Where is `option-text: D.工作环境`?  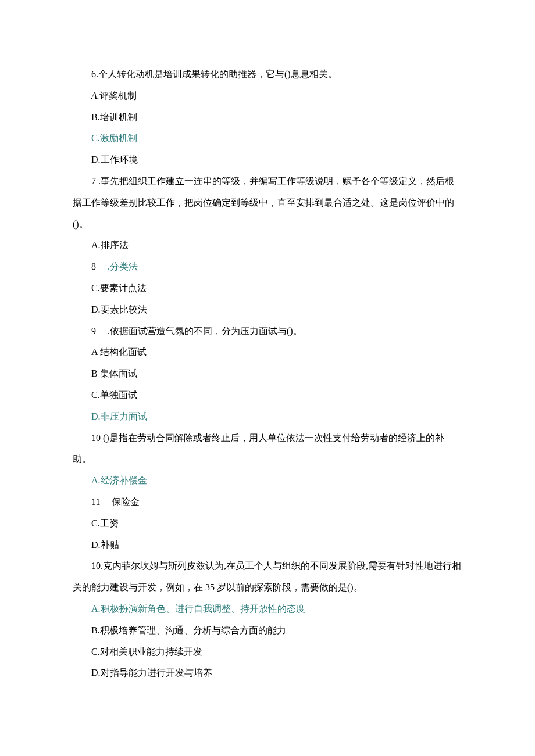
option-text: D.工作环境 is located at coordinates (115, 159).